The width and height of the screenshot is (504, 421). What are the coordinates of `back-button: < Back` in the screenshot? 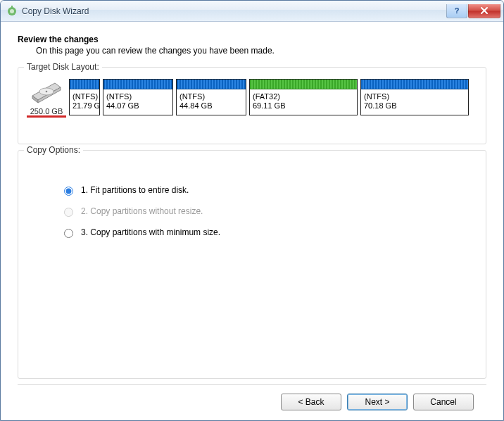 It's located at (311, 402).